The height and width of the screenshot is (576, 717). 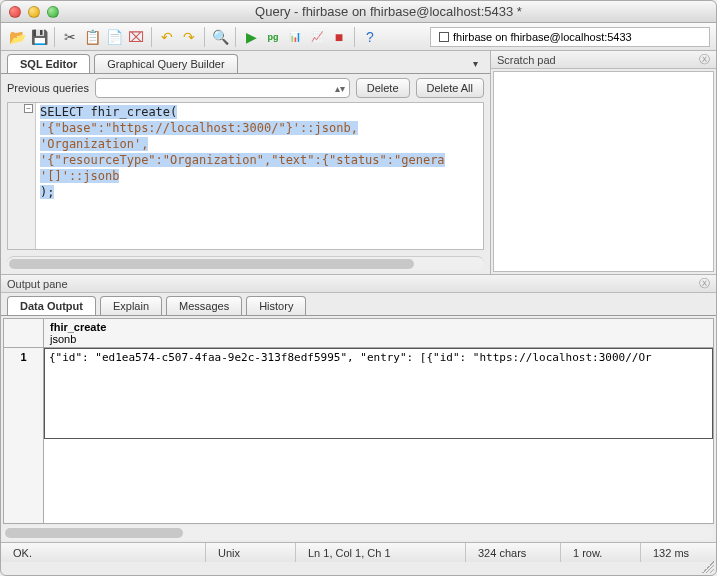 What do you see at coordinates (39, 37) in the screenshot?
I see `save-icon: 💾` at bounding box center [39, 37].